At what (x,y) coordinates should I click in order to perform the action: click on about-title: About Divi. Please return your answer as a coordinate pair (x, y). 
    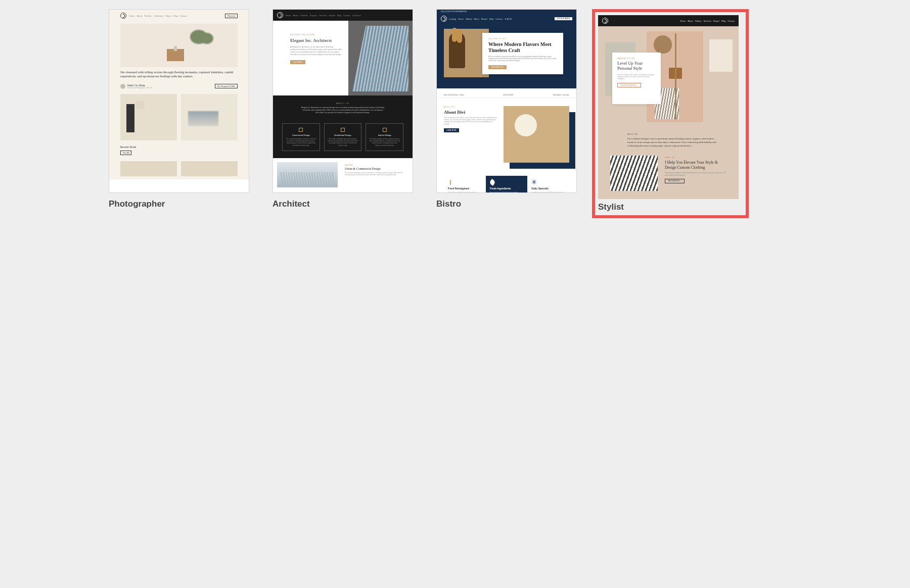
    Looking at the image, I should click on (471, 112).